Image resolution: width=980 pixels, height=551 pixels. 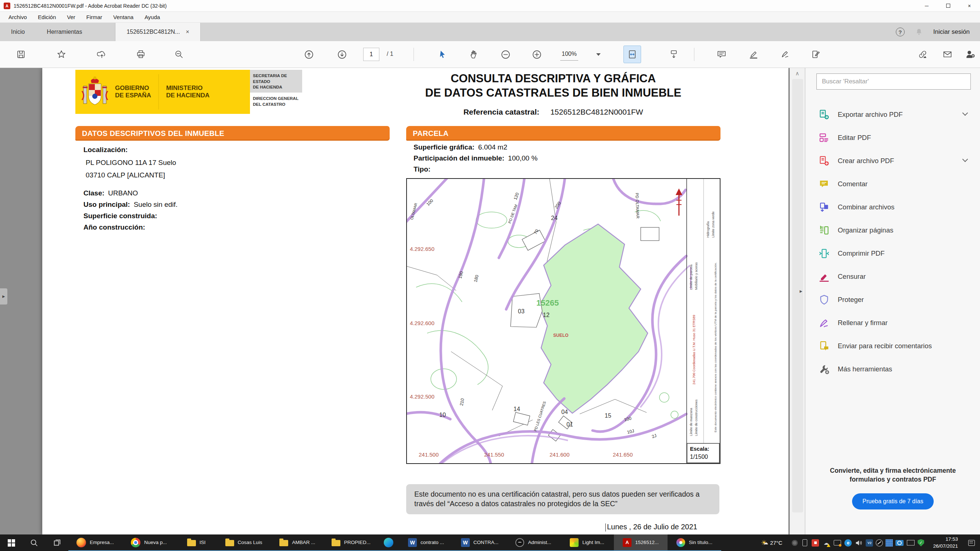 I want to click on vertical-scrollbar: ∧, so click(x=797, y=301).